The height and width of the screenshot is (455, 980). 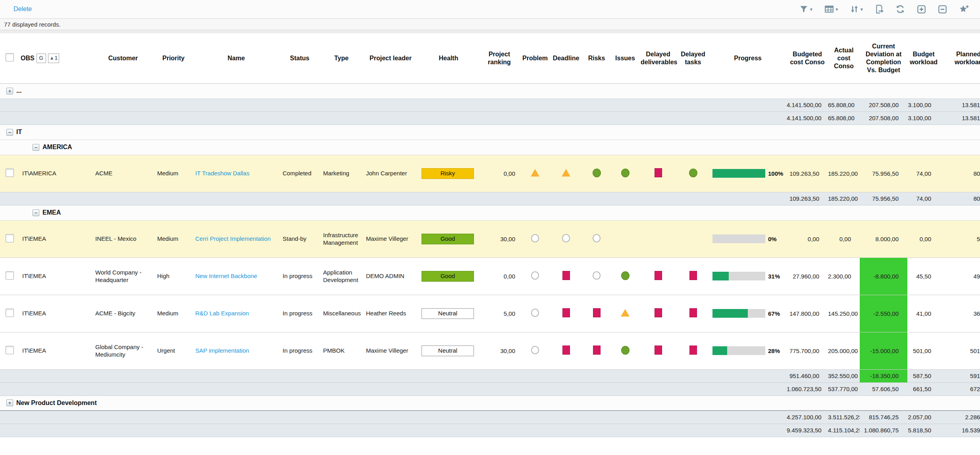 What do you see at coordinates (658, 58) in the screenshot?
I see `column-header-delayed-deliverables: Delayed deliverables` at bounding box center [658, 58].